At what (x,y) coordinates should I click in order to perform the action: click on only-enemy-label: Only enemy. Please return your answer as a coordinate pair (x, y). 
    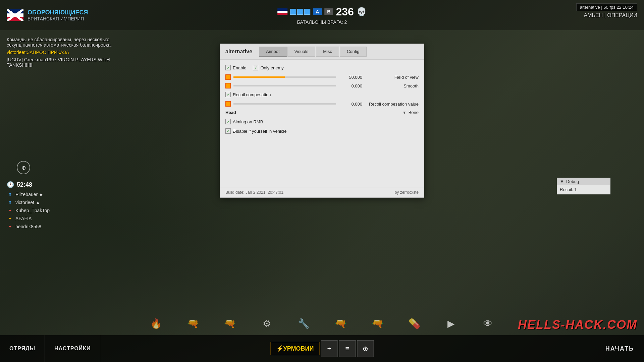
    Looking at the image, I should click on (272, 68).